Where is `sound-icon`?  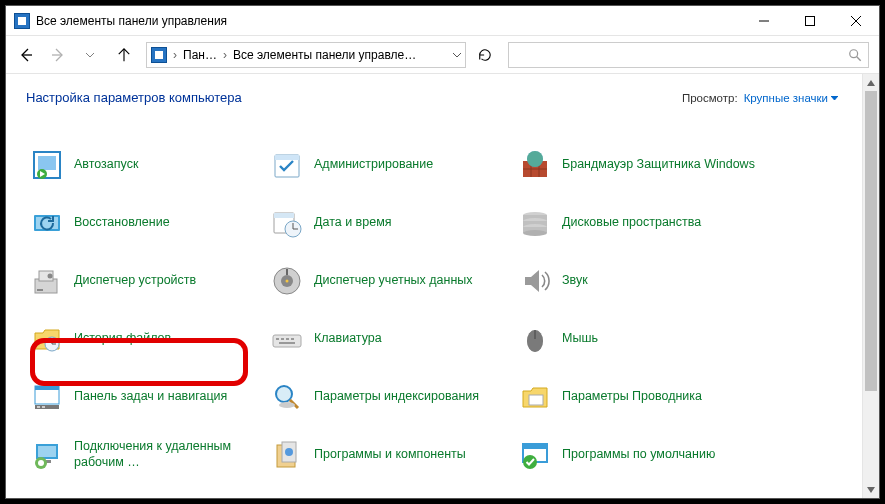 sound-icon is located at coordinates (535, 281).